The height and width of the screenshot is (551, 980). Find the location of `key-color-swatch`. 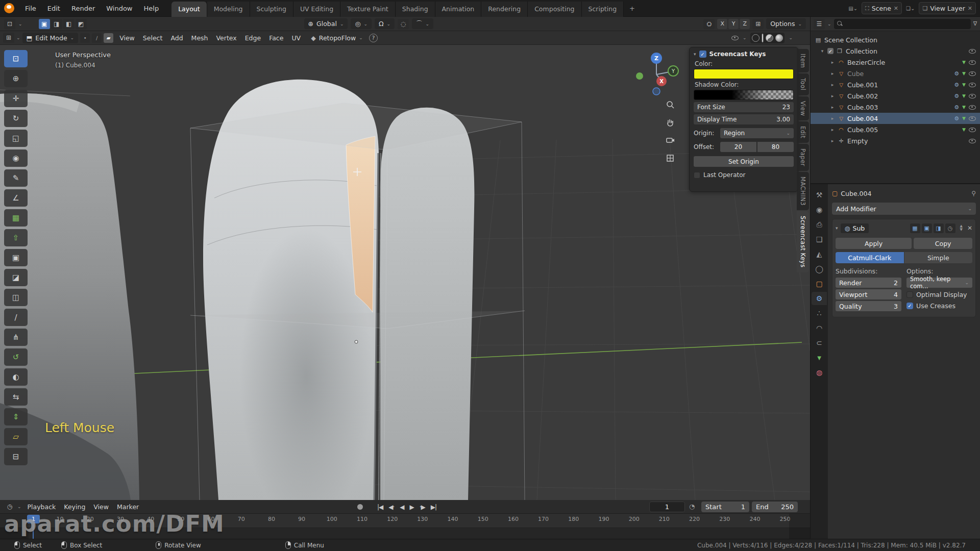

key-color-swatch is located at coordinates (744, 74).